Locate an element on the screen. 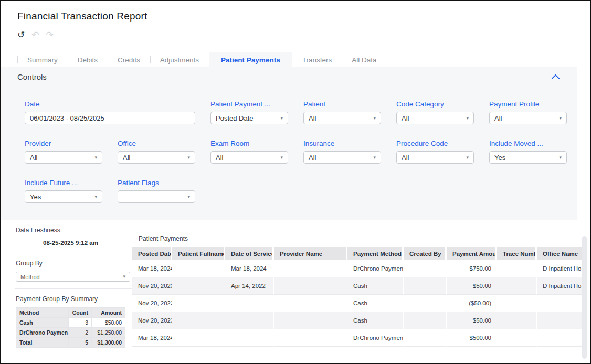  filter-label: Insurance is located at coordinates (342, 144).